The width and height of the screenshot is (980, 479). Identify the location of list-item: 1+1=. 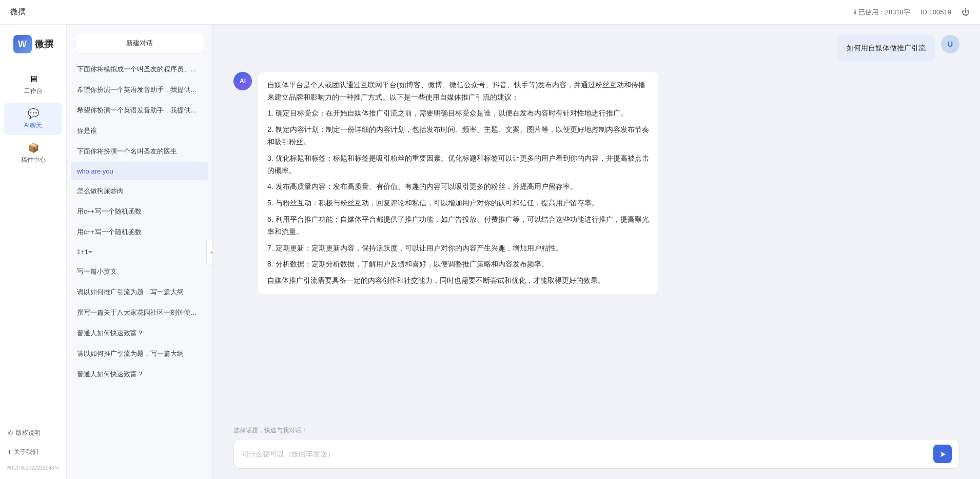
(140, 252).